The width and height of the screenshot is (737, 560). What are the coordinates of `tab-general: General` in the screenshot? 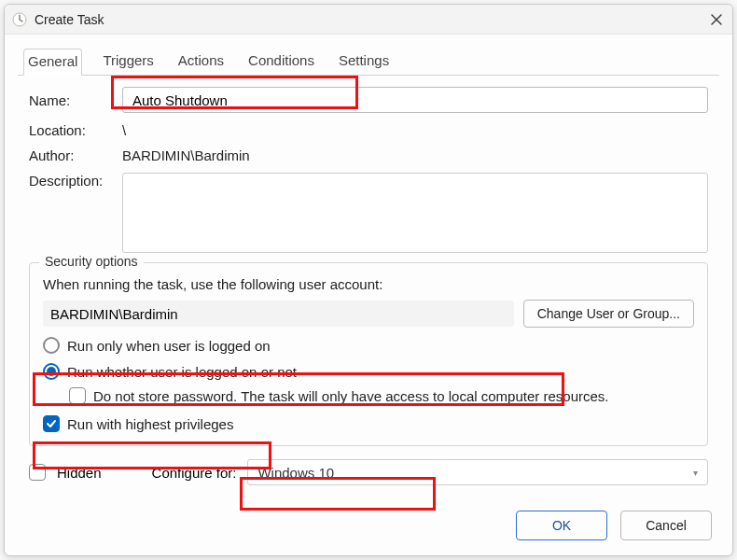 It's located at (52, 62).